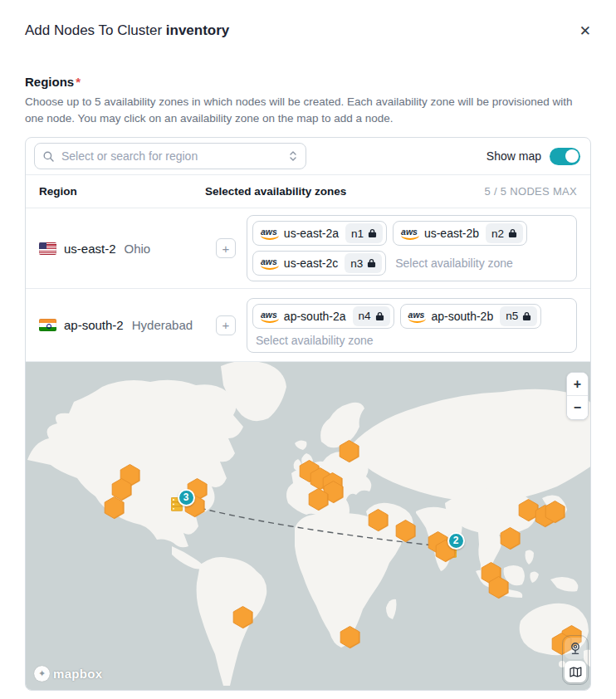 The width and height of the screenshot is (616, 699). I want to click on region-name: ap-south-2, so click(94, 325).